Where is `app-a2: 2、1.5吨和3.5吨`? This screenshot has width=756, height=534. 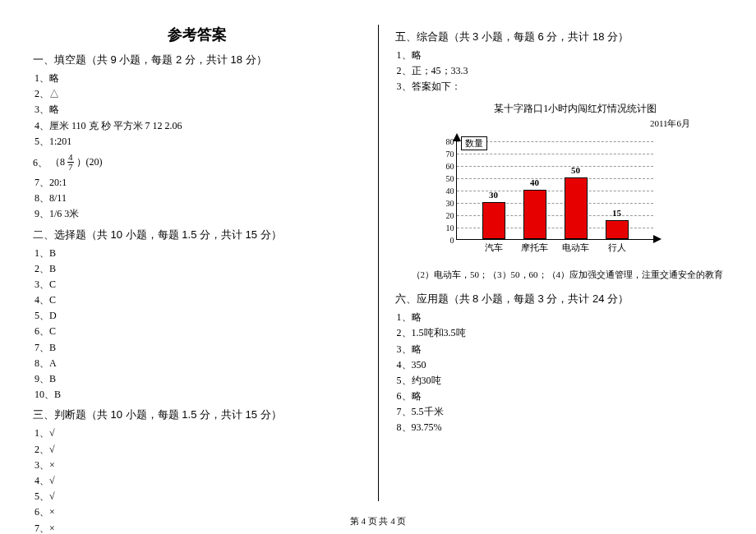 app-a2: 2、1.5吨和3.5吨 is located at coordinates (560, 334).